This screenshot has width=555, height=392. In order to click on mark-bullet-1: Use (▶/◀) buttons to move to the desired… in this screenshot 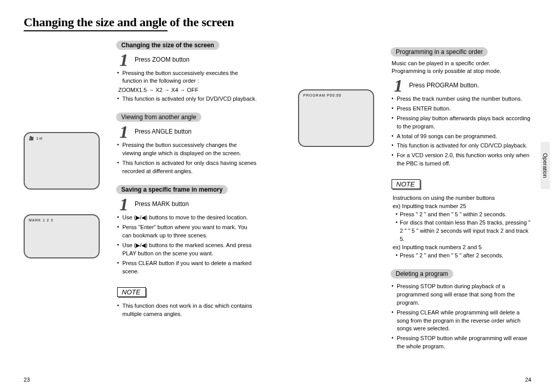, I will do `click(187, 218)`.